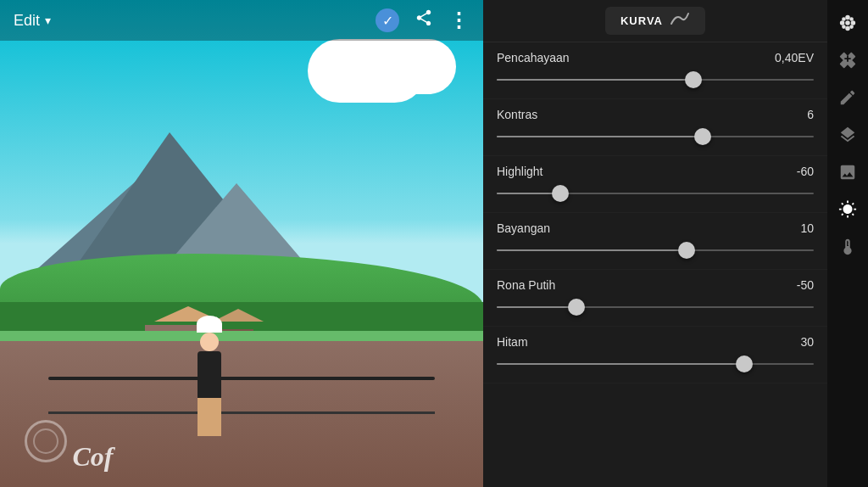 The width and height of the screenshot is (868, 487). I want to click on kontras-track, so click(655, 137).